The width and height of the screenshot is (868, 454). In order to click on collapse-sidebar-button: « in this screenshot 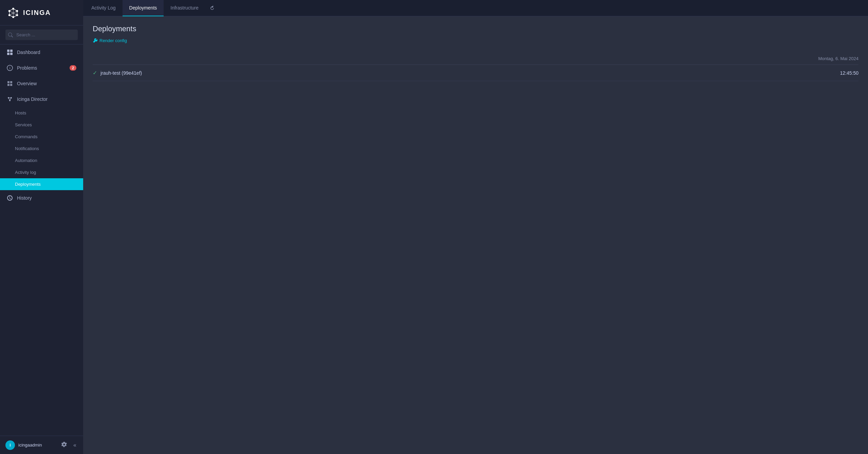, I will do `click(75, 445)`.